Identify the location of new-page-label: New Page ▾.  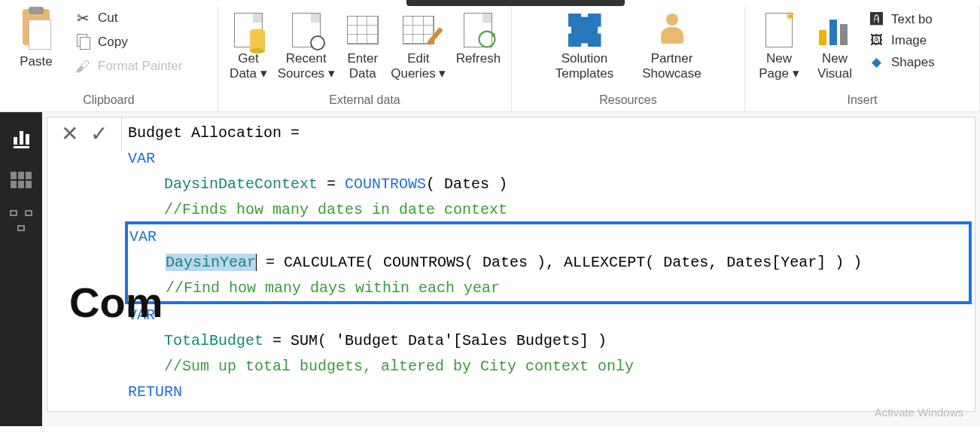
(779, 66).